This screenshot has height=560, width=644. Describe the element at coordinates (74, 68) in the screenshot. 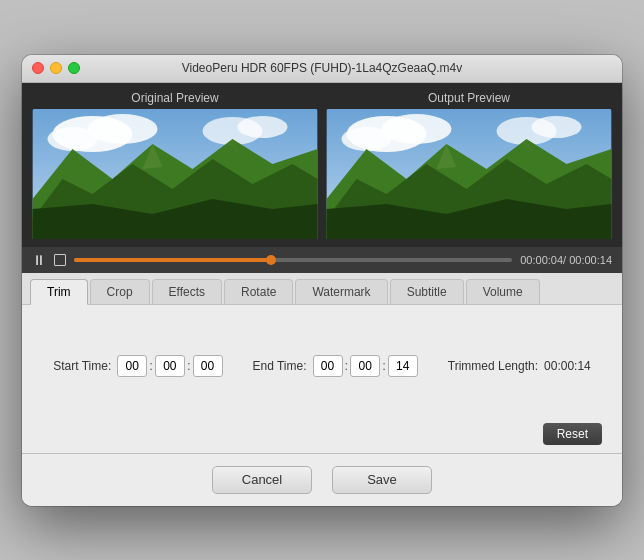

I see `maximize-button` at that location.